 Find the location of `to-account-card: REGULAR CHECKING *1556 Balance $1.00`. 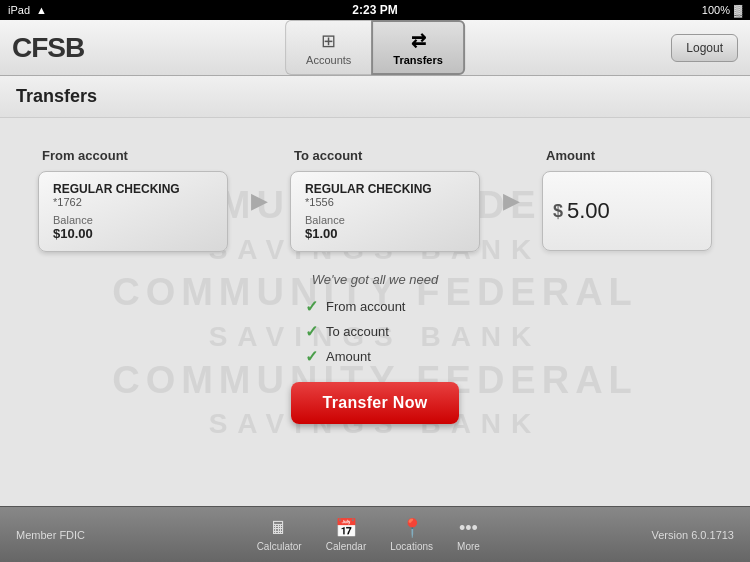

to-account-card: REGULAR CHECKING *1556 Balance $1.00 is located at coordinates (385, 212).